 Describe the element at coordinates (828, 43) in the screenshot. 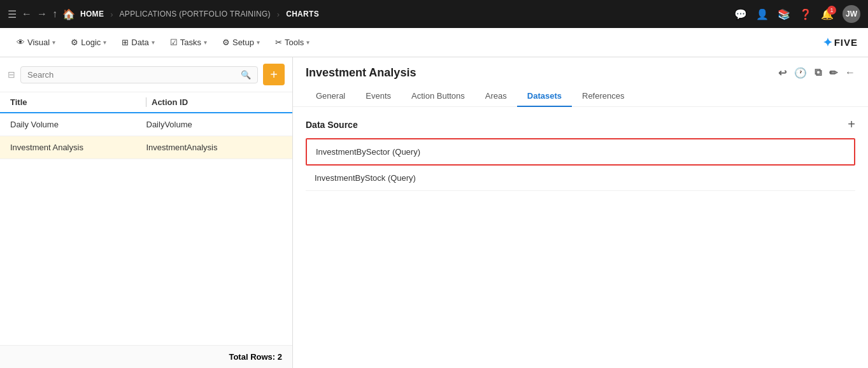

I see `five-logo-icon: ✦` at that location.